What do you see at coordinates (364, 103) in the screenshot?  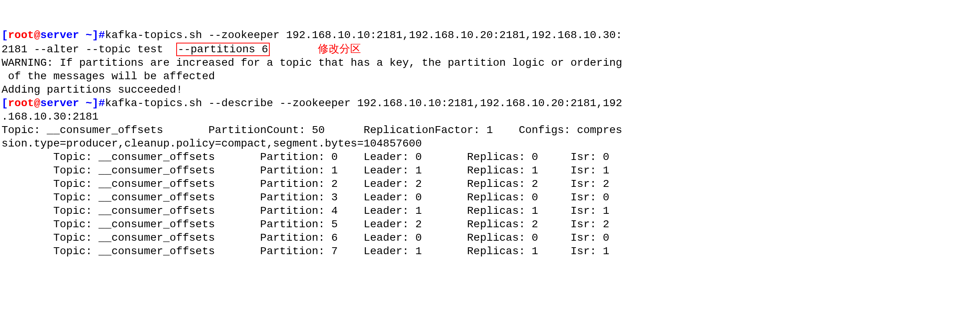 I see `command-text-2a: kafka-topics.sh --describe --zookeeper 1…` at bounding box center [364, 103].